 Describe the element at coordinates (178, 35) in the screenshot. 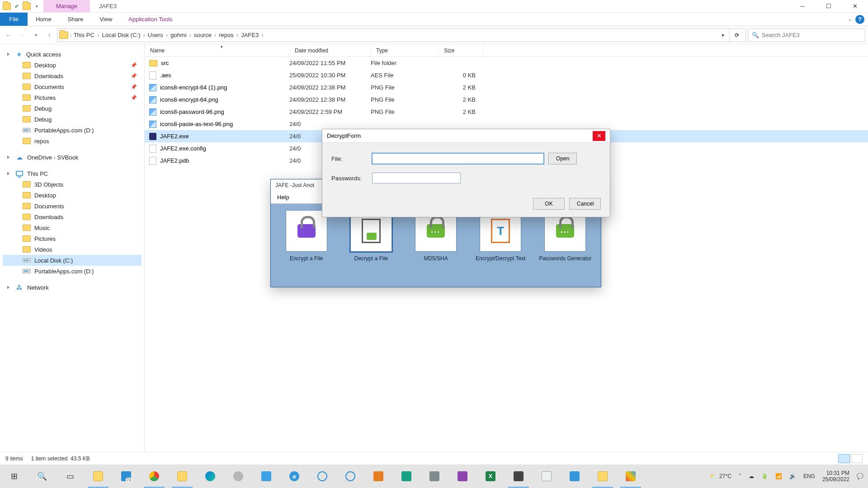

I see `breadcrumb-item: gohmi` at that location.